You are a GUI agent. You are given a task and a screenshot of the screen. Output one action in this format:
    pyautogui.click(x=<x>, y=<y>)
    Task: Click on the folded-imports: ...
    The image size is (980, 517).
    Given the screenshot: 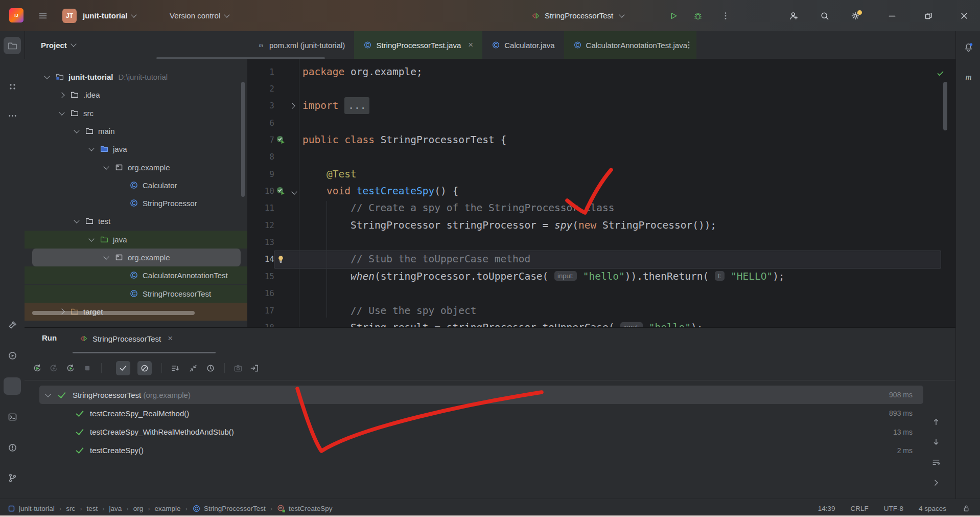 What is the action you would take?
    pyautogui.click(x=357, y=105)
    